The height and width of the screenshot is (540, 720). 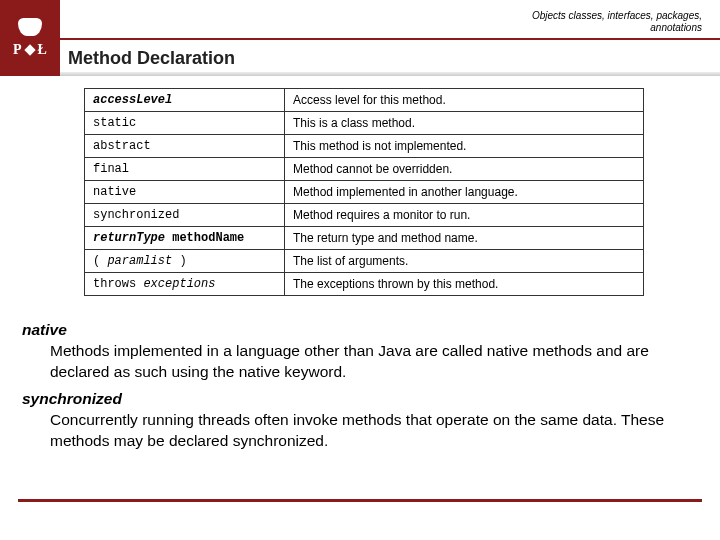 What do you see at coordinates (617, 28) in the screenshot?
I see `breadcrumb-line2: annotations` at bounding box center [617, 28].